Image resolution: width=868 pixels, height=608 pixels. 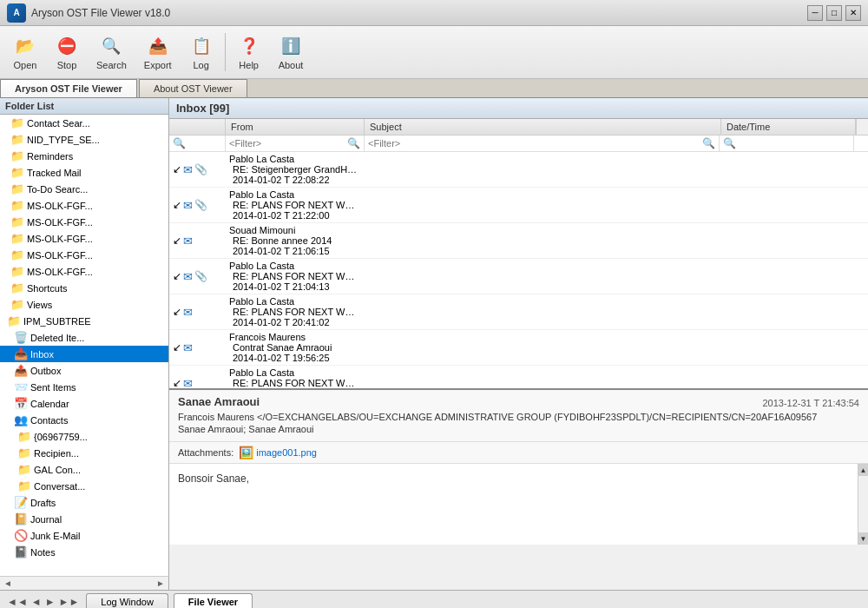 What do you see at coordinates (84, 346) in the screenshot?
I see `folder-list: 📁Contact Sear...📁NID_TYPE_SE...📁Reminder…` at bounding box center [84, 346].